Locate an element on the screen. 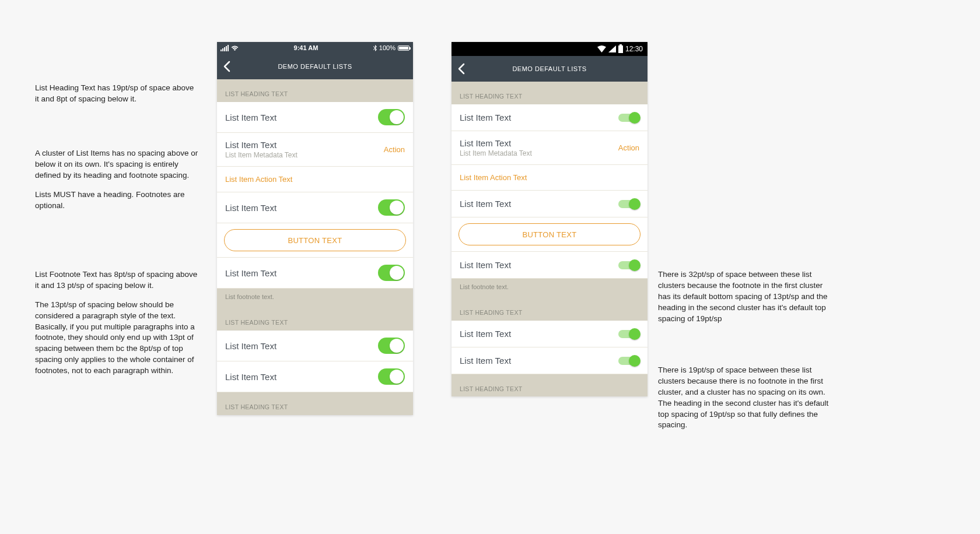 This screenshot has height=534, width=980. battery-percent: 100% is located at coordinates (387, 48).